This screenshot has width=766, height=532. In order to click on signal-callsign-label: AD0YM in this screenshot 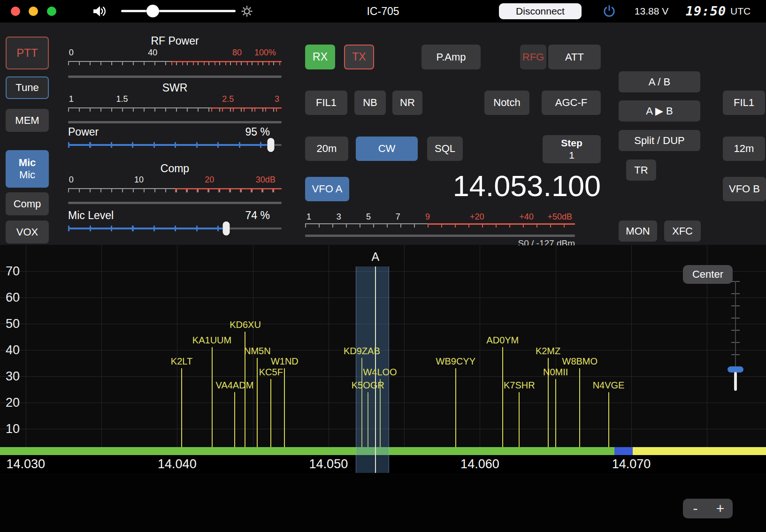, I will do `click(502, 341)`.